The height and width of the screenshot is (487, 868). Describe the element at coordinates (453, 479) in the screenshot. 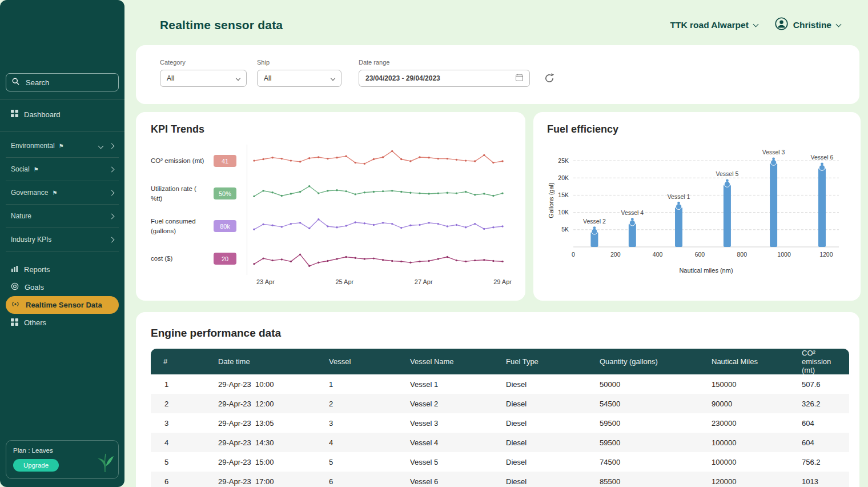

I see `table-cell: Vessel 6` at that location.